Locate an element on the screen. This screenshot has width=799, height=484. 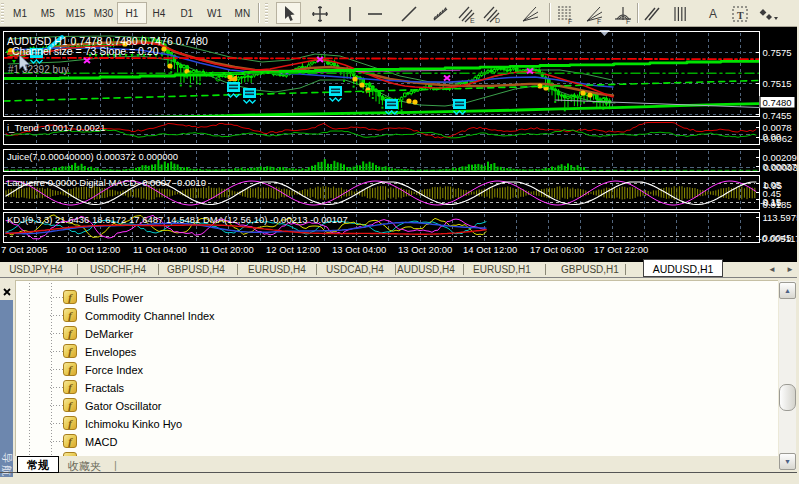
svg-text: i_Trend -0.0017 0.0021 is located at coordinates (56, 128).